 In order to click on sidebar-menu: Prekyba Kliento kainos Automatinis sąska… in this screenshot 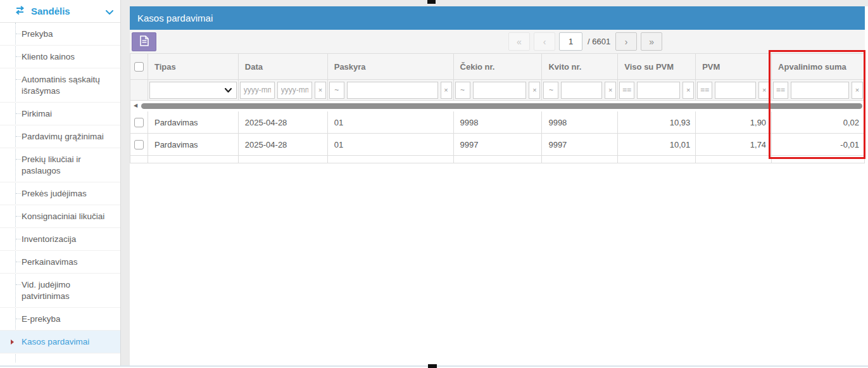, I will do `click(60, 188)`.